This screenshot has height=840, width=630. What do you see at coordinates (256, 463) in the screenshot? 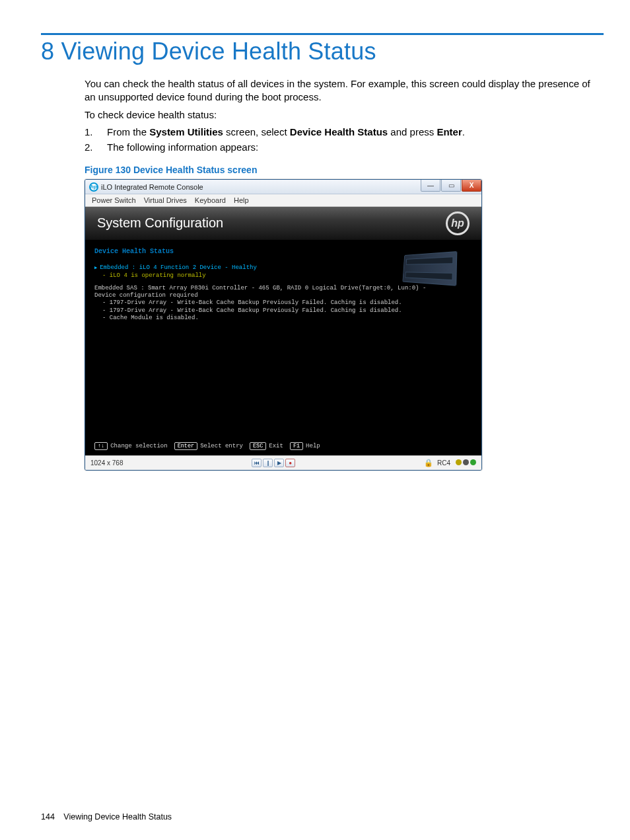
I see `rewind-button: ⏮` at bounding box center [256, 463].